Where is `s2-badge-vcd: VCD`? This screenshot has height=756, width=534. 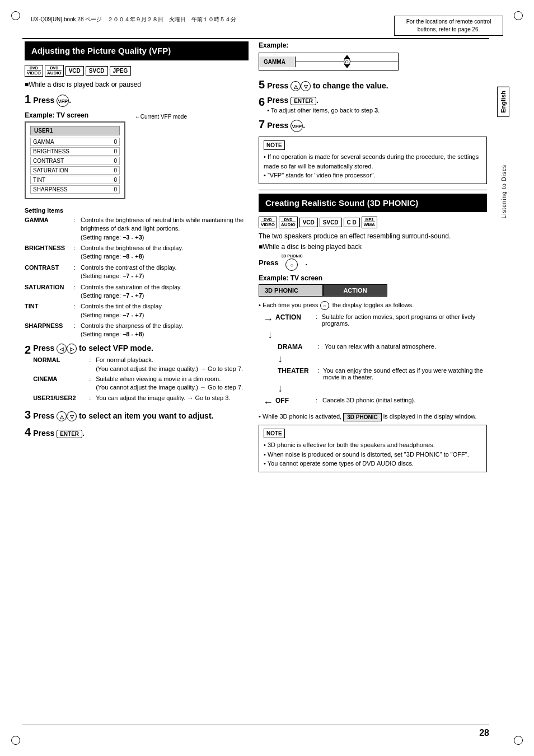 s2-badge-vcd: VCD is located at coordinates (309, 223).